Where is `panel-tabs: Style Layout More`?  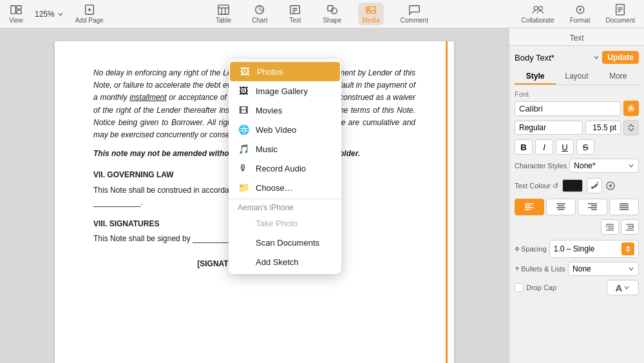
panel-tabs: Style Layout More is located at coordinates (577, 77).